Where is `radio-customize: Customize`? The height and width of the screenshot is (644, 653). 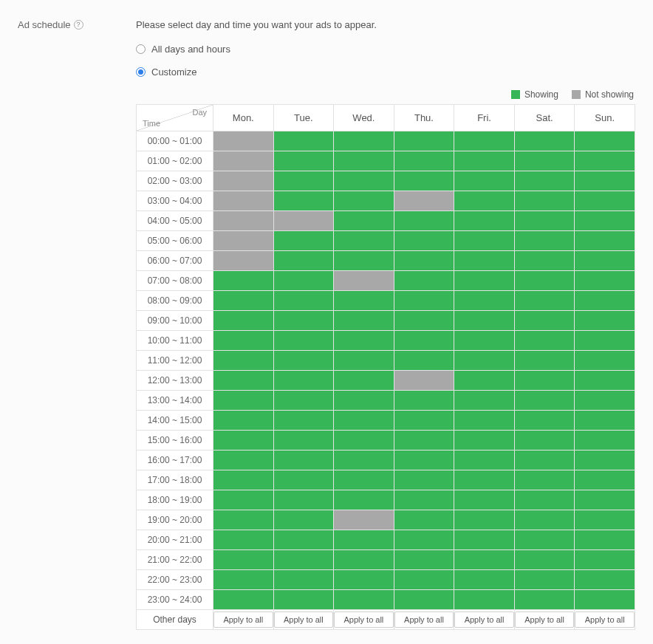 radio-customize: Customize is located at coordinates (386, 72).